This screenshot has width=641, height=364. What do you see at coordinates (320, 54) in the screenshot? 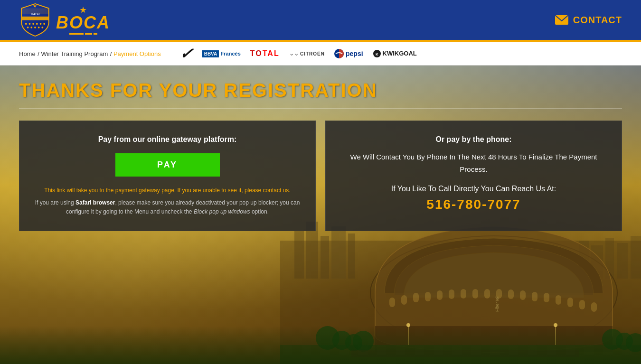
I see `breadcrumb-bar: Home / Winter Training Program / Payment…` at bounding box center [320, 54].